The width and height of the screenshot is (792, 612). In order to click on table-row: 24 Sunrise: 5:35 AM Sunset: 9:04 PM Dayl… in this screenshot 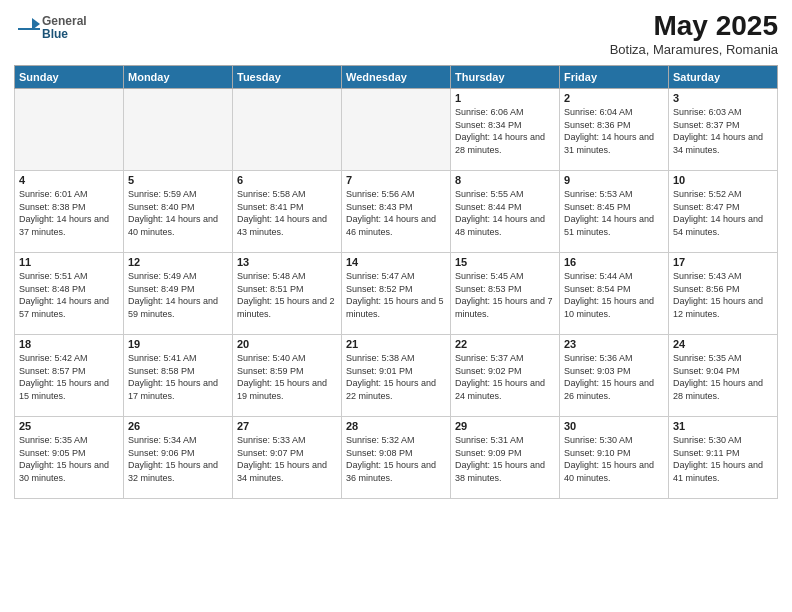, I will do `click(724, 376)`.